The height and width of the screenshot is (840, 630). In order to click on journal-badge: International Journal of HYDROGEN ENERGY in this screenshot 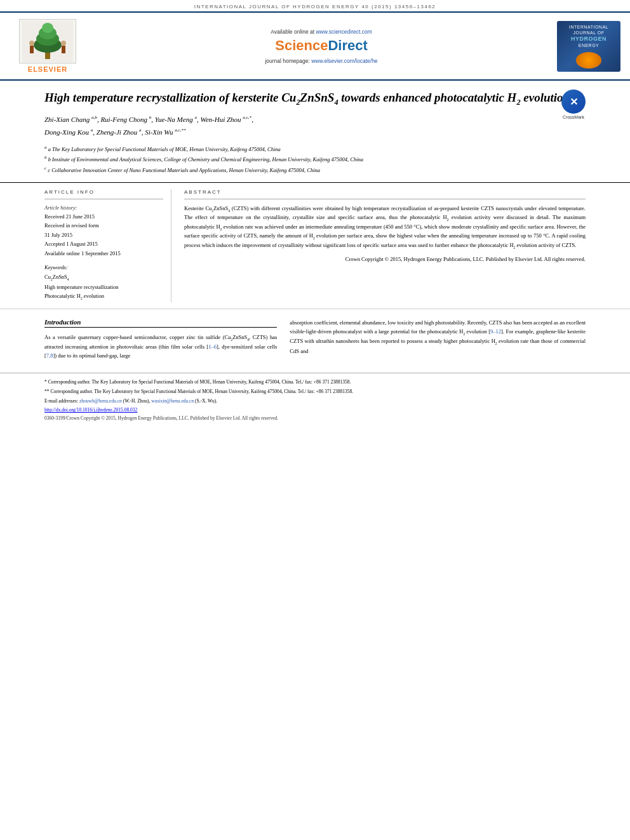, I will do `click(589, 46)`.